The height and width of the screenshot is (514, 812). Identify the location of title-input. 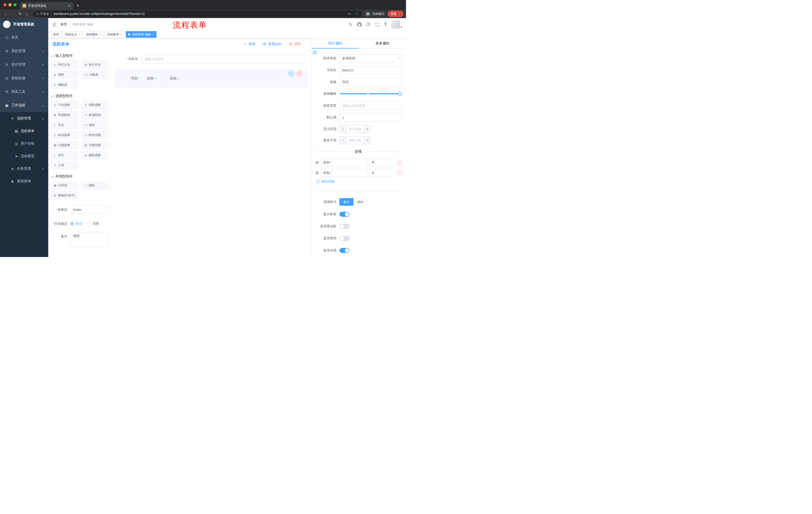
(371, 82).